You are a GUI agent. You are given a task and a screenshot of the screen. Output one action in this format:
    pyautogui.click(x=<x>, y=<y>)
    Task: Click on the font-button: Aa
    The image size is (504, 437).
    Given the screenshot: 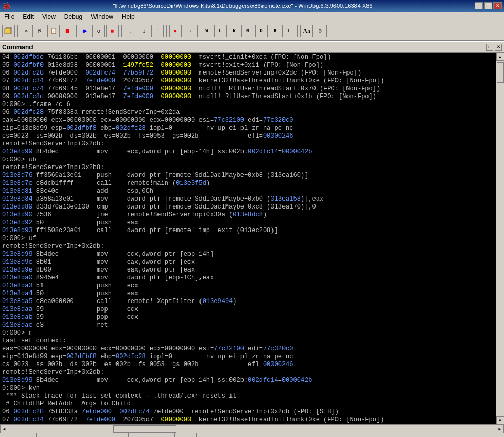 What is the action you would take?
    pyautogui.click(x=307, y=31)
    